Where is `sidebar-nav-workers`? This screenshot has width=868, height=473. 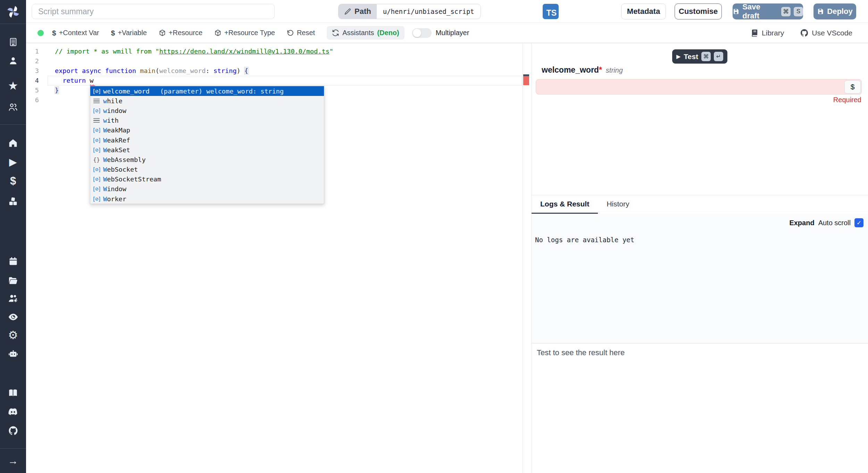
sidebar-nav-workers is located at coordinates (13, 354).